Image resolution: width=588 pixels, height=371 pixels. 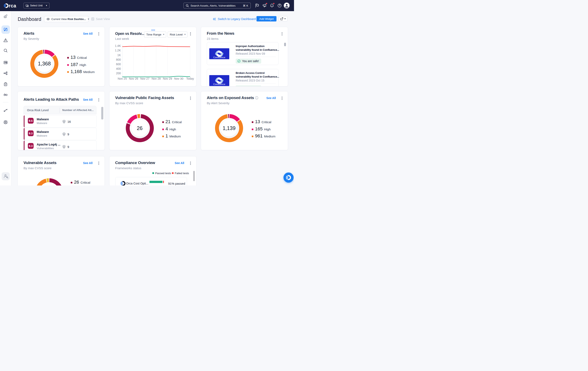 I want to click on svg-text: Nov 30, so click(x=179, y=79).